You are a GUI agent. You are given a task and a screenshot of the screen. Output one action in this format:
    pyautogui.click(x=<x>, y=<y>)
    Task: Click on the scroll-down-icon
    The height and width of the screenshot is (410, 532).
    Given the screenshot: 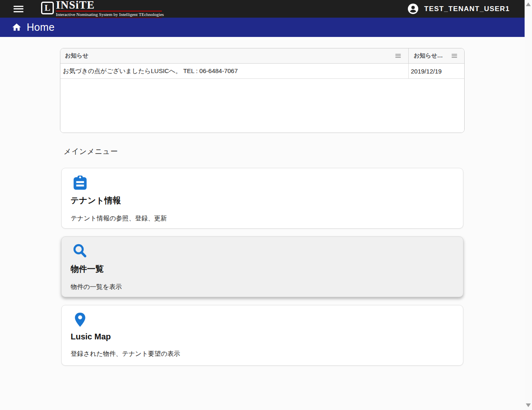 What is the action you would take?
    pyautogui.click(x=528, y=405)
    